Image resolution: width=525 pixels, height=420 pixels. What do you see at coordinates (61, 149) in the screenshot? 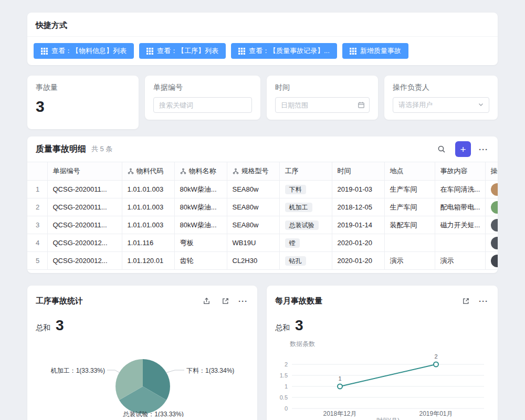
I see `table-title: 质量事故明细` at bounding box center [61, 149].